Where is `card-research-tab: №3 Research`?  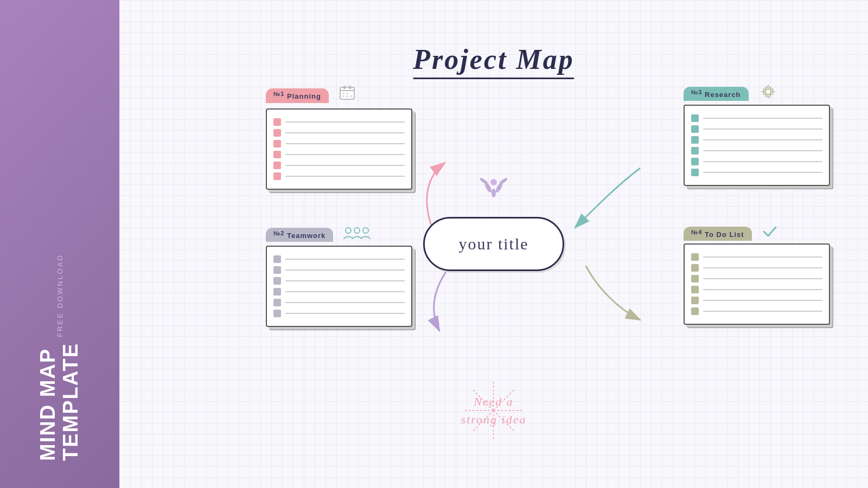 card-research-tab: №3 Research is located at coordinates (716, 94).